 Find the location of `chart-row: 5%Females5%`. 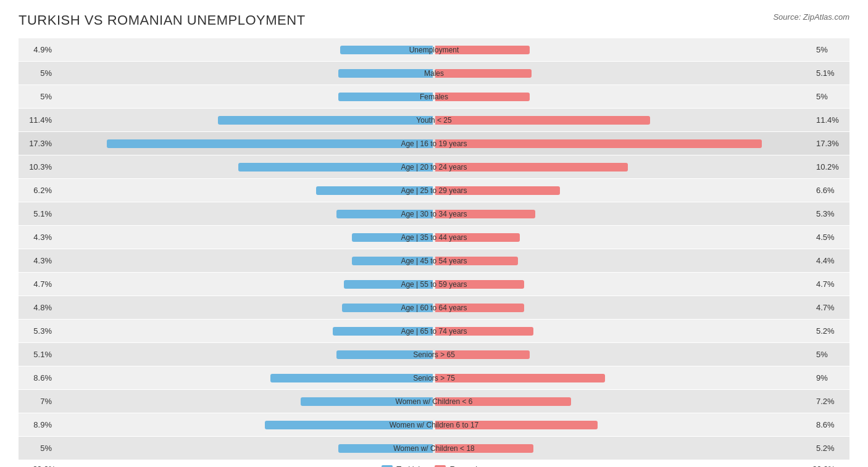

chart-row: 5%Females5% is located at coordinates (434, 96).